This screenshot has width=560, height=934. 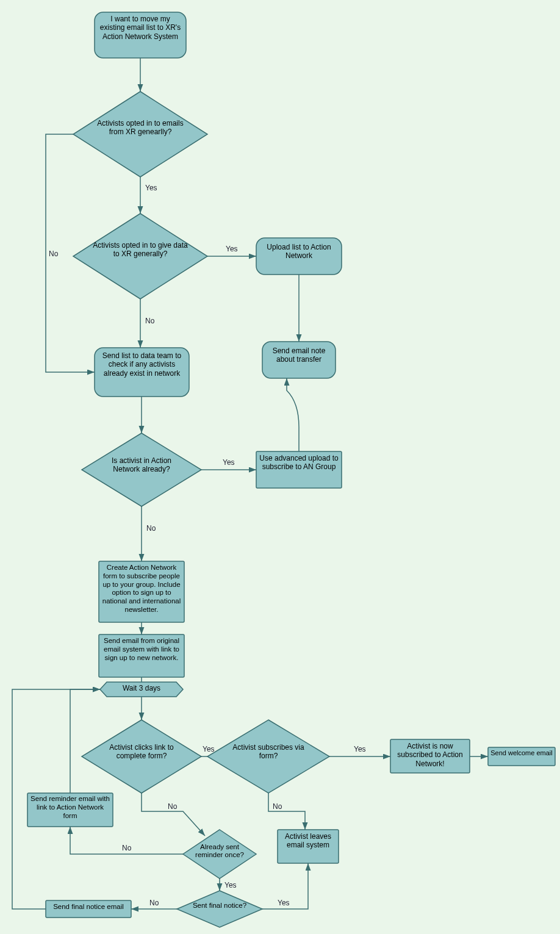 What do you see at coordinates (232, 249) in the screenshot?
I see `label-yes-2: Yes` at bounding box center [232, 249].